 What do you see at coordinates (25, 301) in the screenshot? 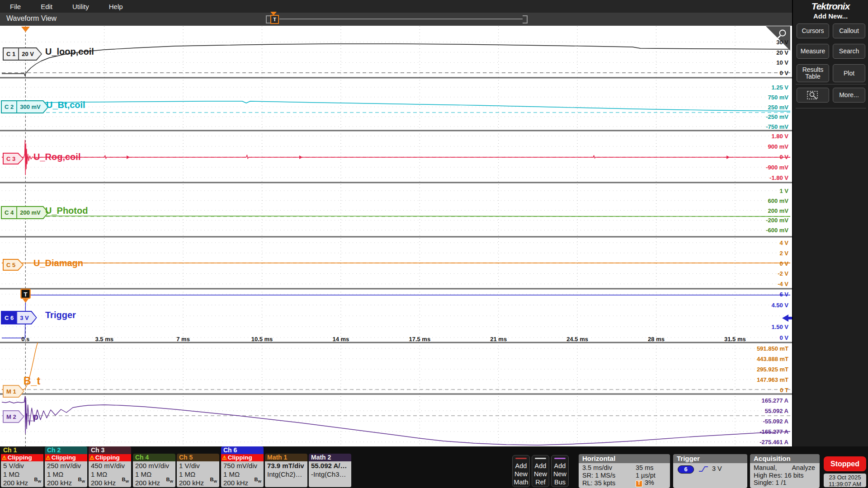
I see `trigger-t-marker-pointer` at bounding box center [25, 301].